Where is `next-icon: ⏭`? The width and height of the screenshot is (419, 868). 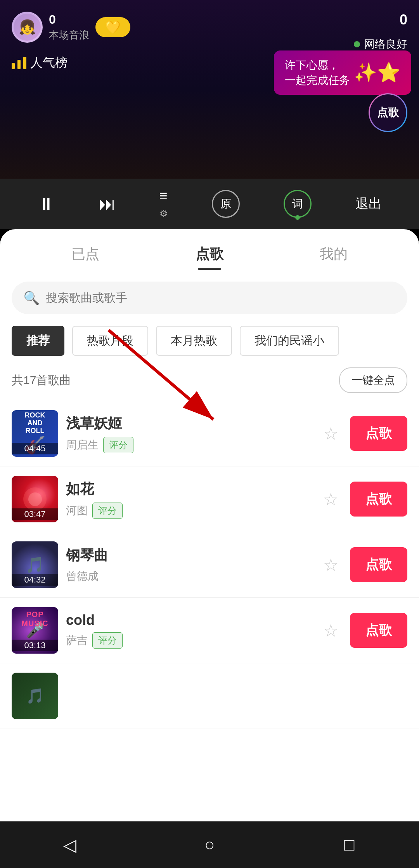
next-icon: ⏭ is located at coordinates (107, 204).